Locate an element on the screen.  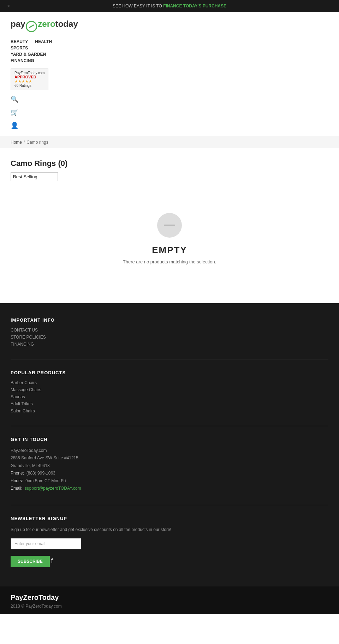
nav-item-sports: SPORTS is located at coordinates (19, 48).